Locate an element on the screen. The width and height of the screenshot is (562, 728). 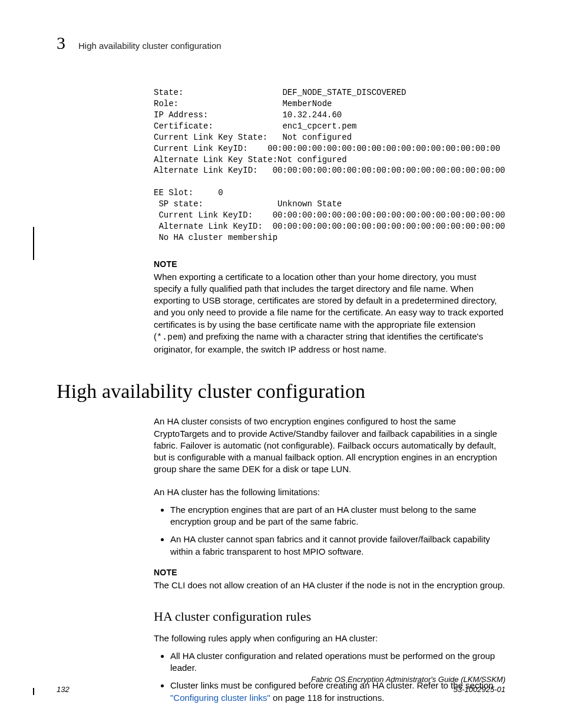
bullet-item: An HA cluster cannot span fabrics and it… is located at coordinates (338, 546).